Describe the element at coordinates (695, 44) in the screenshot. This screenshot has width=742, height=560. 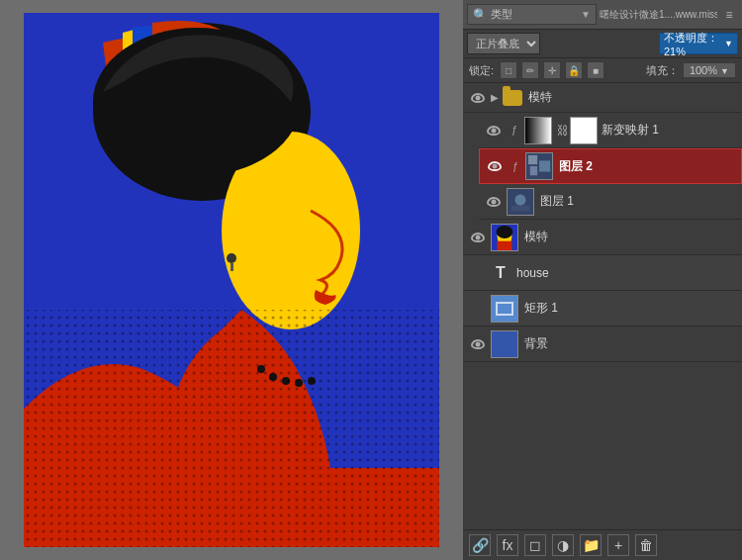
I see `opacity-label: 不透明度：21%` at that location.